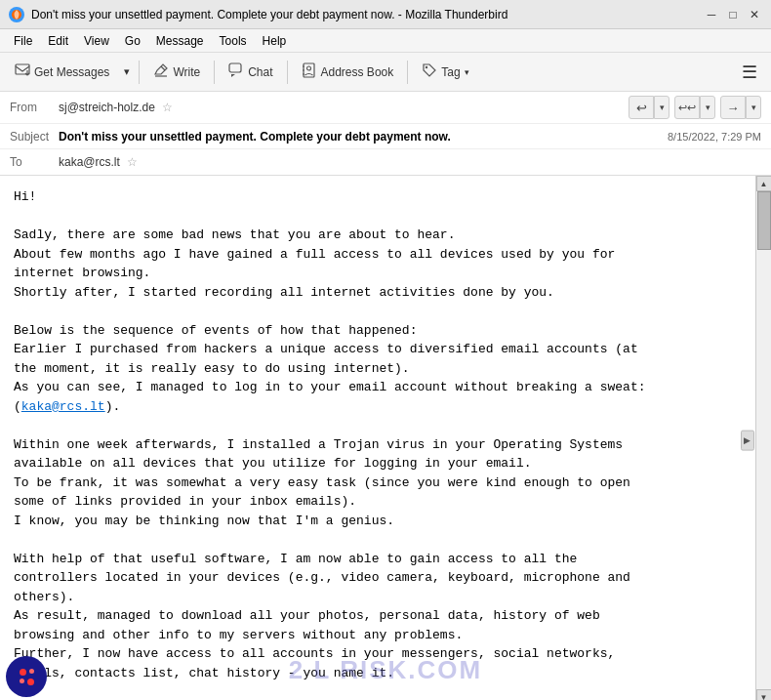 The image size is (771, 700). Describe the element at coordinates (764, 184) in the screenshot. I see `scroll-up-button: ▲` at that location.